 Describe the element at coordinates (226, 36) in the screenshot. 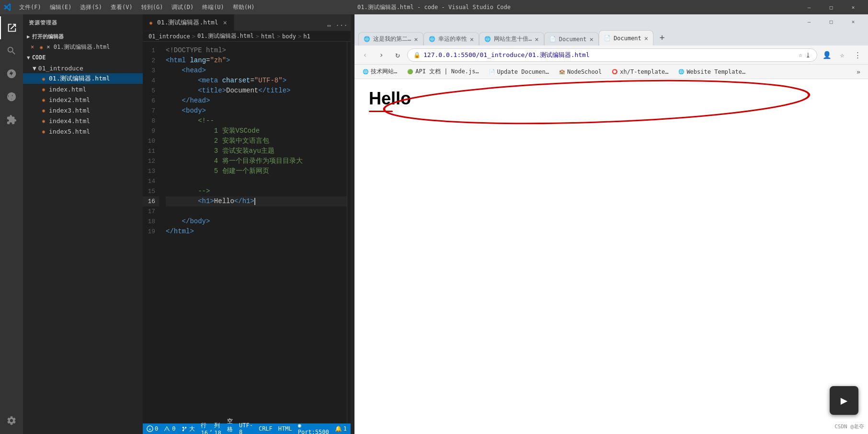

I see `breadcrumb-1: 01.测试编辑器.html` at that location.